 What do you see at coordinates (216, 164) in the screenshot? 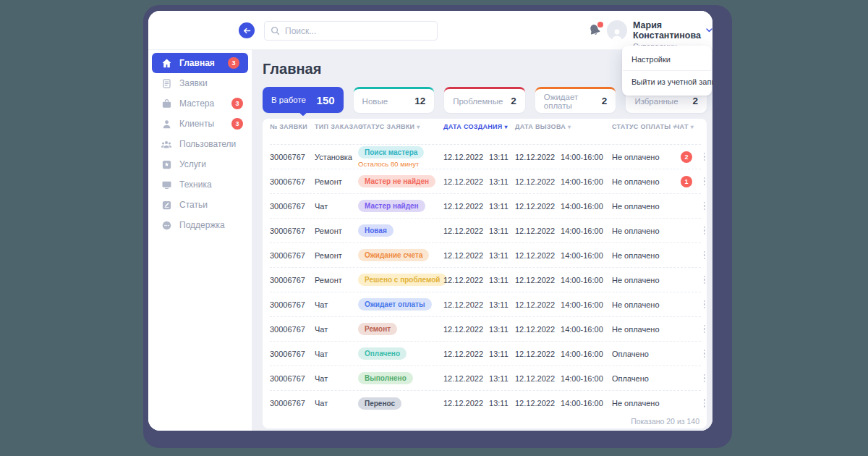
I see `sidebar-item-label: Услуги` at bounding box center [216, 164].